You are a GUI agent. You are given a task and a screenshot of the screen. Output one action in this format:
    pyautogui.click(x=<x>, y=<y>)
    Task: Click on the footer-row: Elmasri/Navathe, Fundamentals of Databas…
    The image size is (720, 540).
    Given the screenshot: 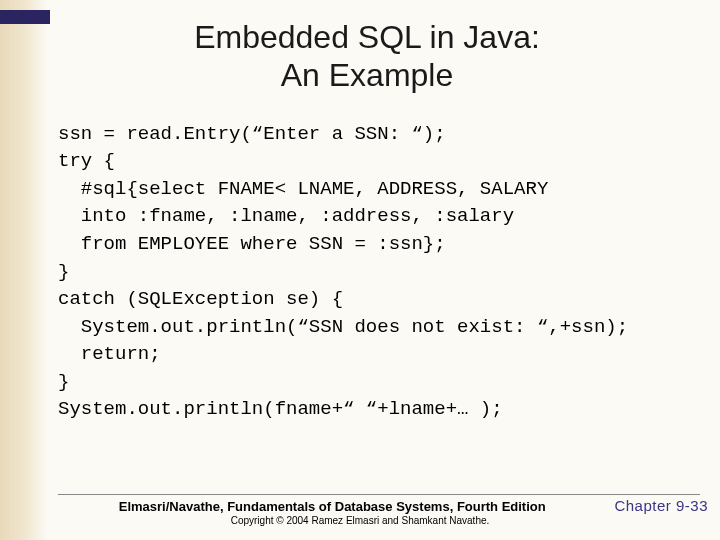 What is the action you would take?
    pyautogui.click(x=360, y=506)
    